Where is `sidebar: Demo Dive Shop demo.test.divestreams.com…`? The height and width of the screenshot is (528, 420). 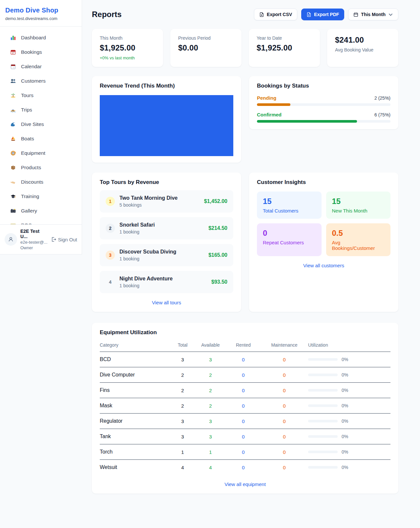
sidebar: Demo Dive Shop demo.test.divestreams.com… is located at coordinates (41, 127).